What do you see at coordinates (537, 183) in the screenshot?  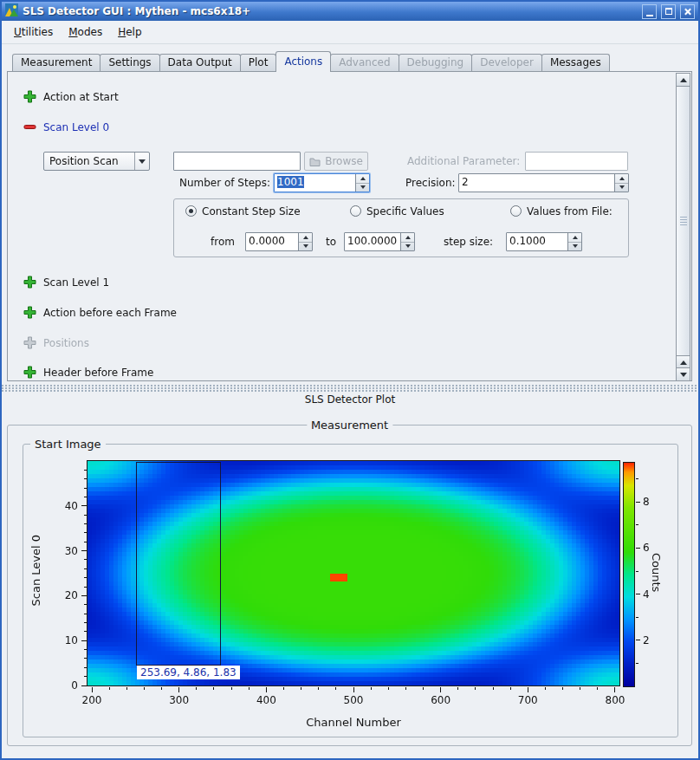 I see `precision-value: 2` at bounding box center [537, 183].